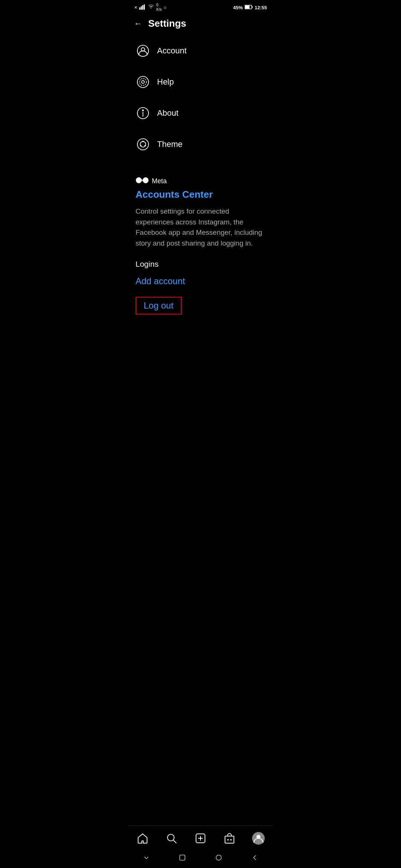 This screenshot has width=401, height=868. What do you see at coordinates (170, 144) in the screenshot?
I see `theme-label: Theme` at bounding box center [170, 144].